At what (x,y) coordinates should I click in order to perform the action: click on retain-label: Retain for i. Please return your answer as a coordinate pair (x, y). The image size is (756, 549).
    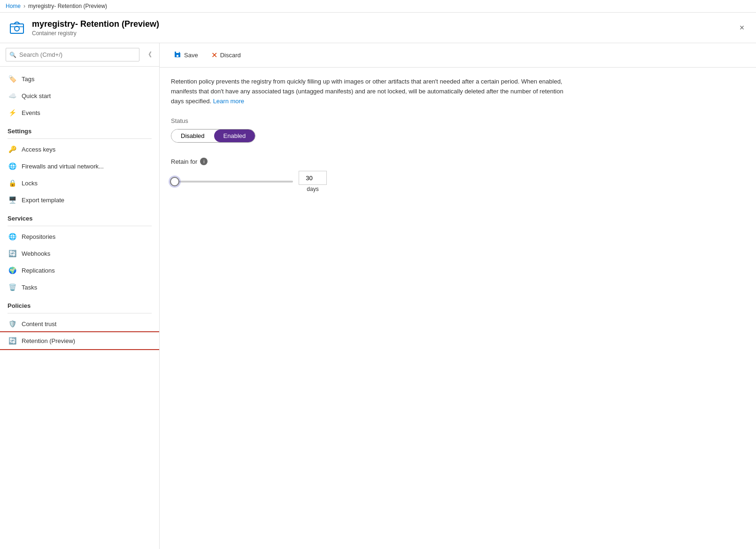
    Looking at the image, I should click on (458, 161).